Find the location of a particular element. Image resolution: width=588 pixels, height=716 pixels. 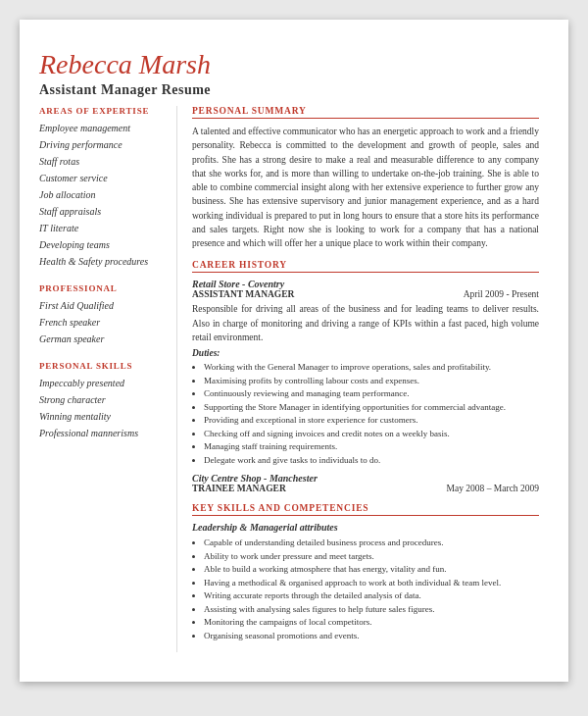

job-1-duties: Working with the General Manager to impr… is located at coordinates (366, 414).